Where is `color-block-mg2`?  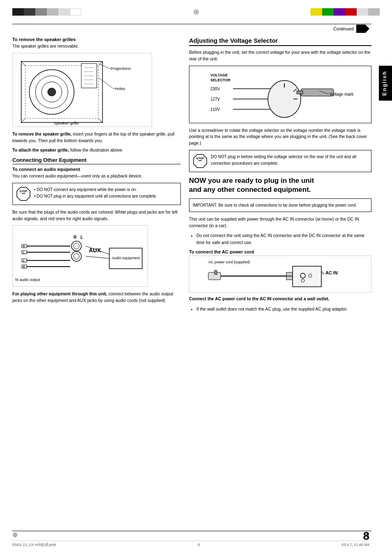
color-block-mg2 is located at coordinates (374, 12).